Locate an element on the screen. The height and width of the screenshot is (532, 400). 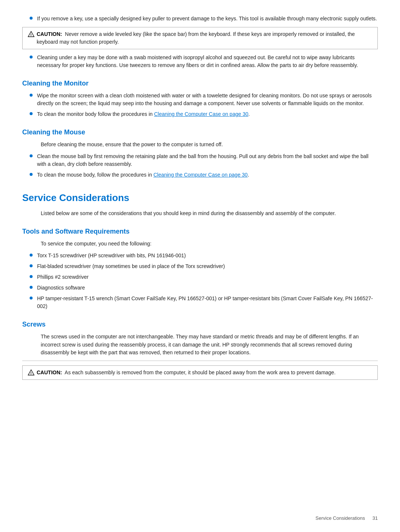
page-footer: Service Considerations 31 is located at coordinates (347, 518).